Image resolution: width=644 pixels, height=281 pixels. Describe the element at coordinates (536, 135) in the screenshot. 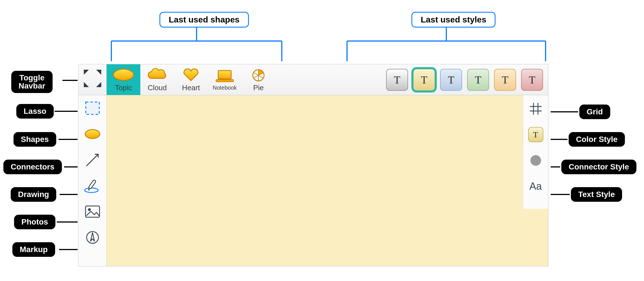

I see `color-style-tool: T` at that location.